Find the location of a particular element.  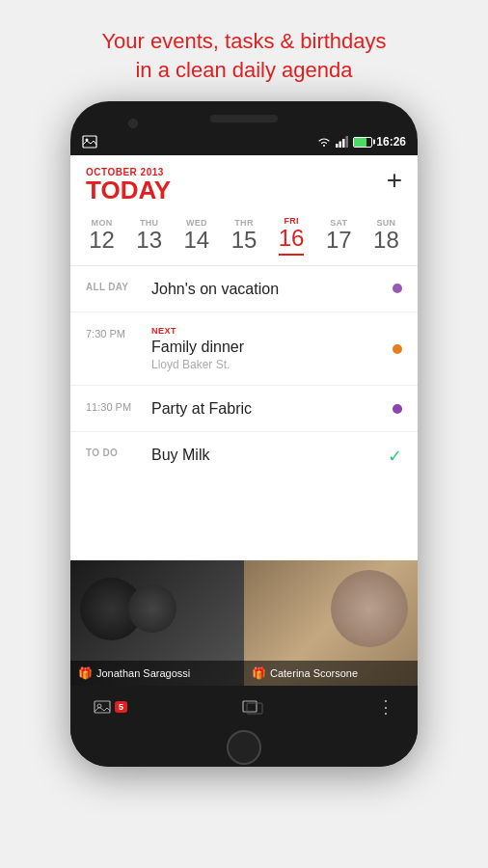

image-icon is located at coordinates (90, 142).